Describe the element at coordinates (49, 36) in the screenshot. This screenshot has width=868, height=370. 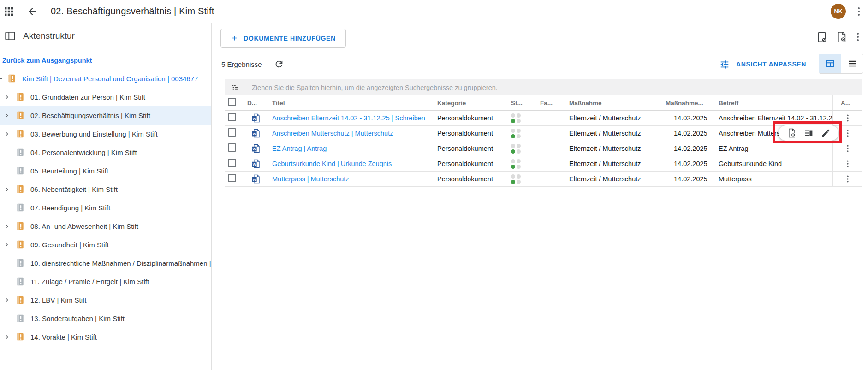
I see `sidebar-title: Aktenstruktur` at that location.